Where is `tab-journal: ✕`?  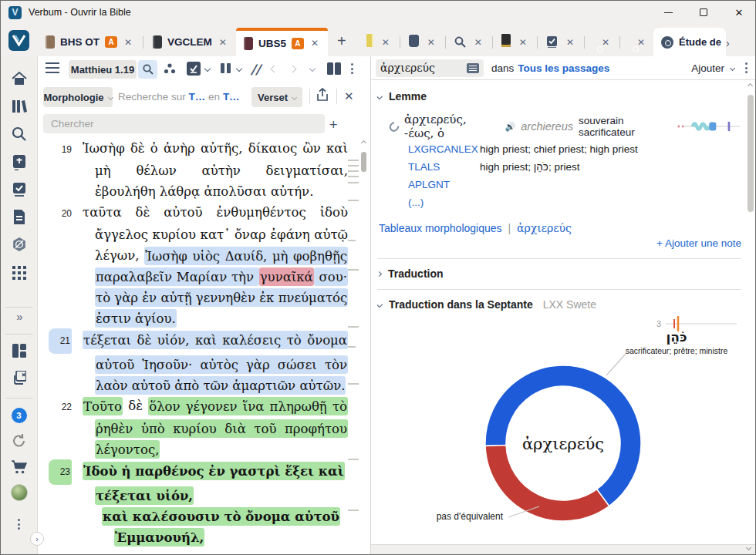 tab-journal: ✕ is located at coordinates (379, 42).